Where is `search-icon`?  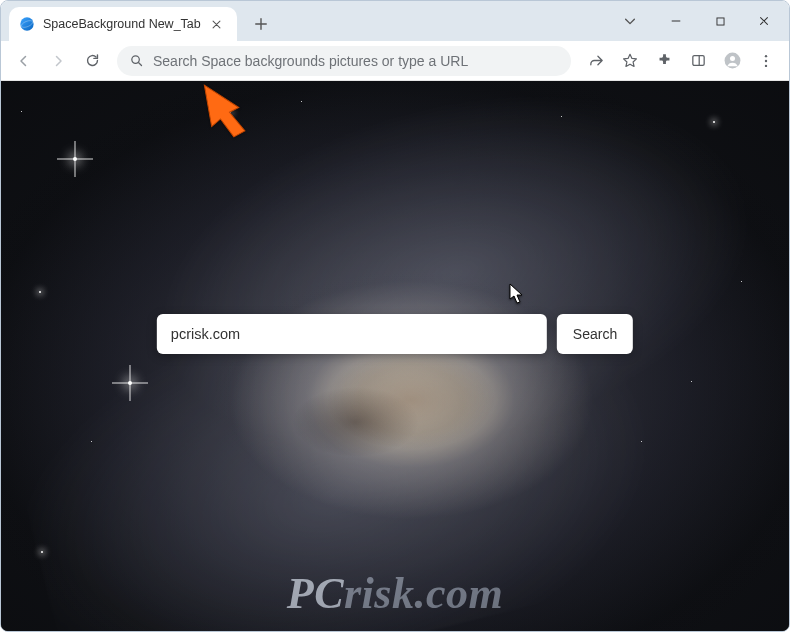
search-icon is located at coordinates (137, 61).